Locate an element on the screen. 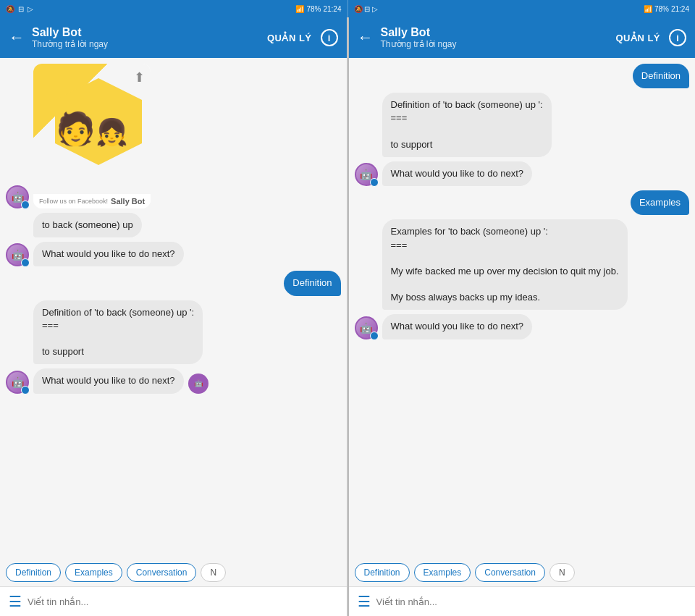 The height and width of the screenshot is (616, 695). right-msg-row-2: 🤖 What would you like to do next? is located at coordinates (523, 174).